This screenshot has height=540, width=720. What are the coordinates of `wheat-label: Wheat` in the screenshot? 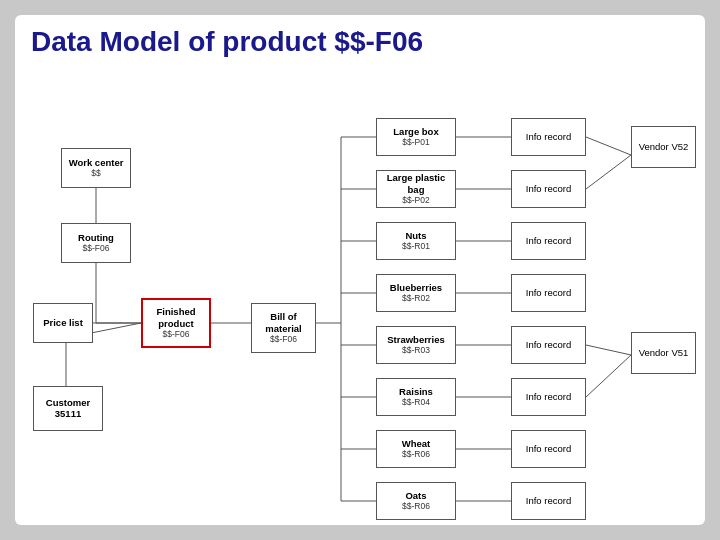 It's located at (416, 444).